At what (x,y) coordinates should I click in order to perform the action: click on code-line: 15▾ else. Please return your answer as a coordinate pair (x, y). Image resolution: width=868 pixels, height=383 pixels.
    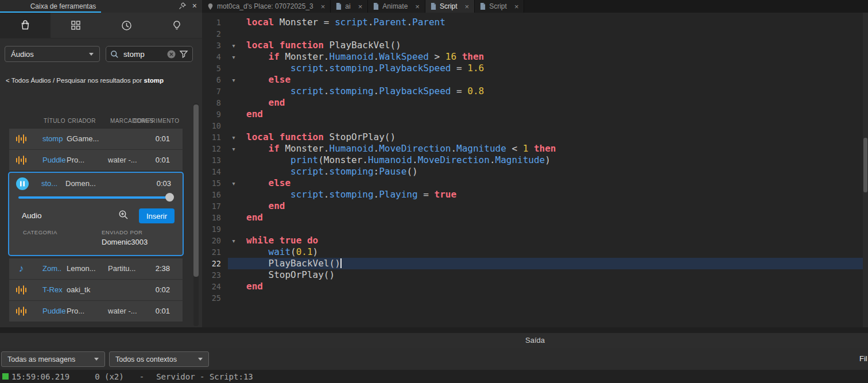
    Looking at the image, I should click on (535, 183).